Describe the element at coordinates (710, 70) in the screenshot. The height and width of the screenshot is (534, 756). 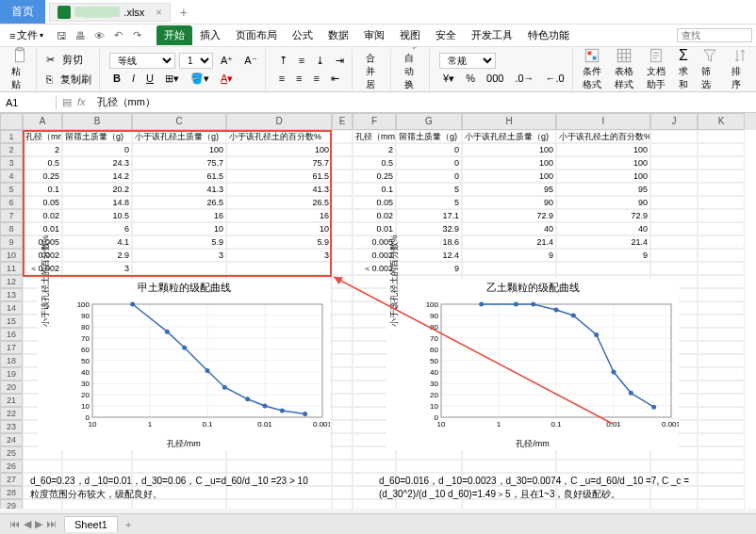
I see `filter-button: 筛选` at that location.